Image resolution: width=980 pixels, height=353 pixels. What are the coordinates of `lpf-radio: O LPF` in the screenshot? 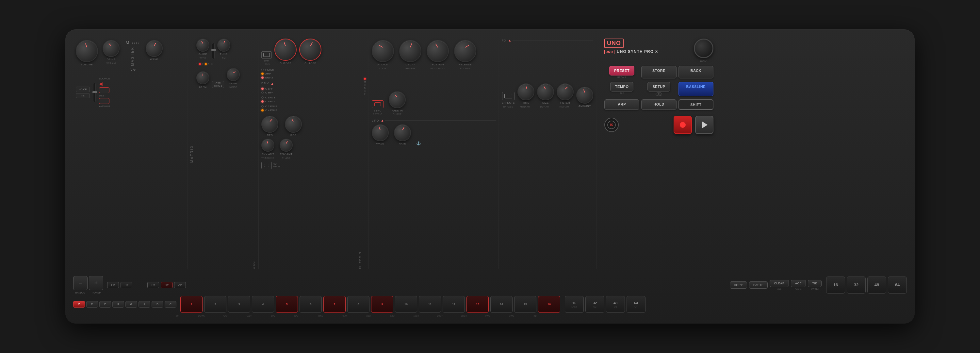 It's located at (312, 89).